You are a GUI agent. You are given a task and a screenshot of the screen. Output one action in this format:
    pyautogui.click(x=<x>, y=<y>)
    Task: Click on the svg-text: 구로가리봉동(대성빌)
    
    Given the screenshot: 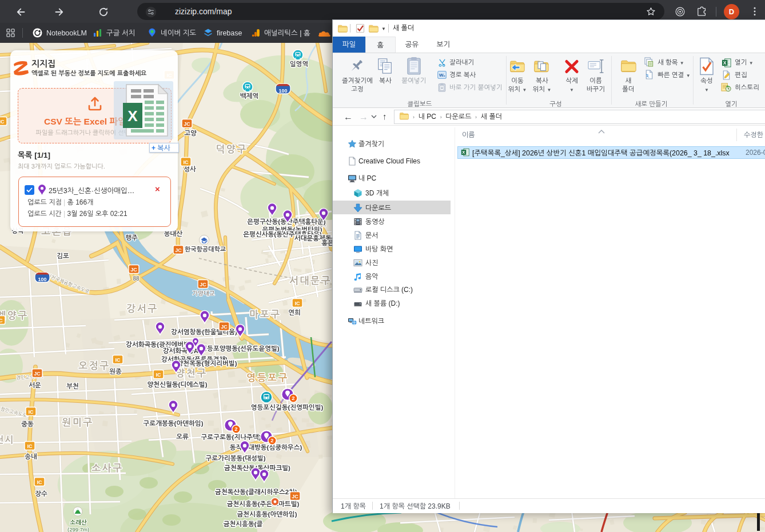 What is the action you would take?
    pyautogui.click(x=236, y=458)
    